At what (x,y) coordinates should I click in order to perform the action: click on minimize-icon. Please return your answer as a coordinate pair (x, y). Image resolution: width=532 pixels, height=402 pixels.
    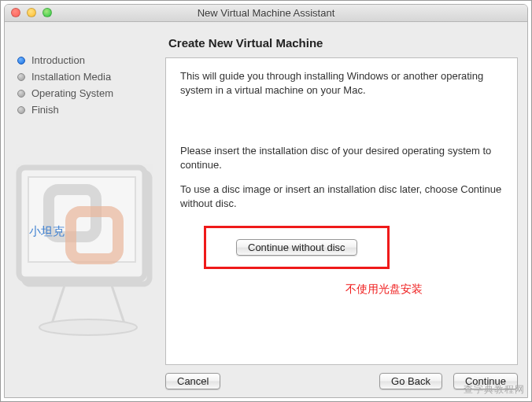
    Looking at the image, I should click on (31, 13).